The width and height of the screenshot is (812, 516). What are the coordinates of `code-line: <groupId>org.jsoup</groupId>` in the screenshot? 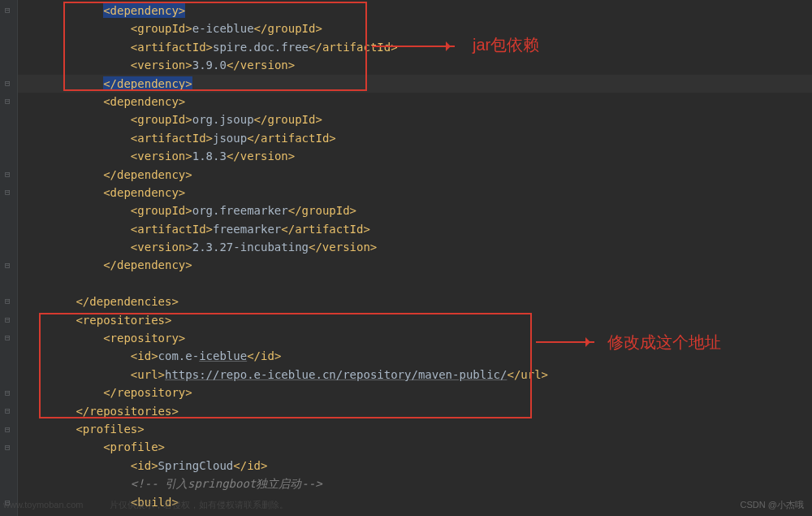 It's located at (415, 119).